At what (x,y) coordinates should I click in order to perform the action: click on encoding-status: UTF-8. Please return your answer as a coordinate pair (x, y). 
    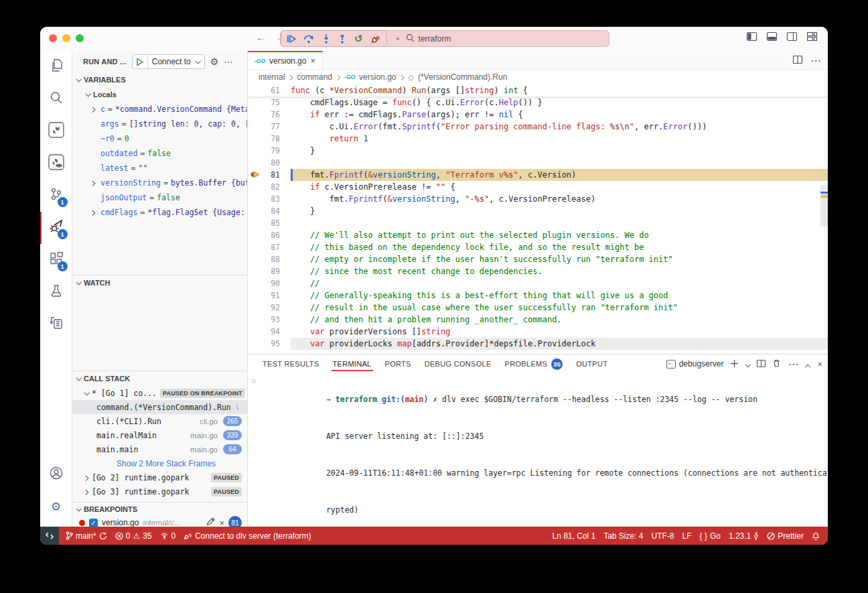
    Looking at the image, I should click on (663, 536).